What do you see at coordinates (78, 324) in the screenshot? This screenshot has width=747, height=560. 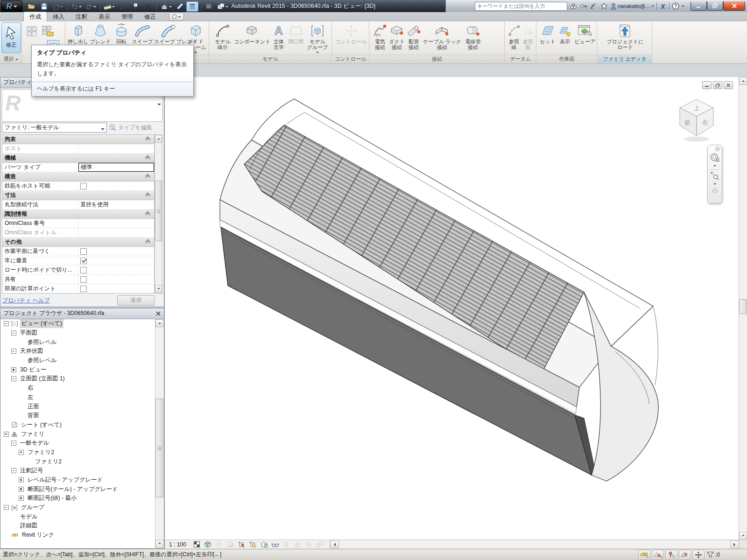 I see `tree-item: ビュー (すべて)` at bounding box center [78, 324].